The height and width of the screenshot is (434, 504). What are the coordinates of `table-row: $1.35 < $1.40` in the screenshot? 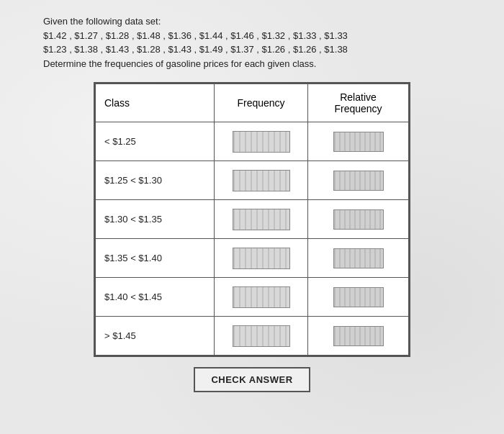 It's located at (252, 258).